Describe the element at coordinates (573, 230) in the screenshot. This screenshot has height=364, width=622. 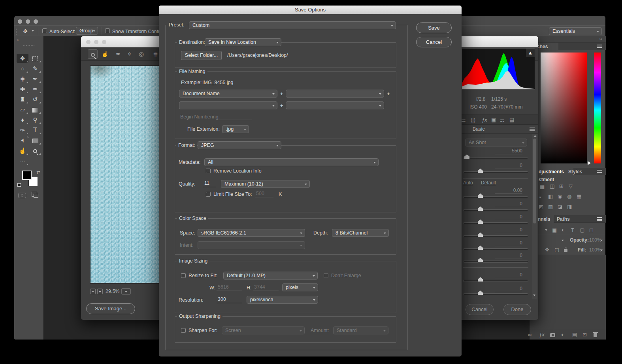
I see `filter-type-layers-icon: T` at that location.